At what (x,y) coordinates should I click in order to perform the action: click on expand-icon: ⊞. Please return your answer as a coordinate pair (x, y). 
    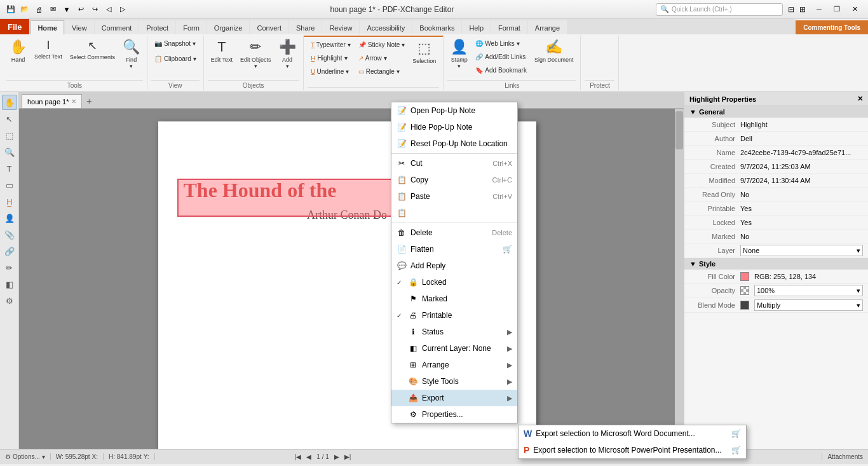
    Looking at the image, I should click on (803, 10).